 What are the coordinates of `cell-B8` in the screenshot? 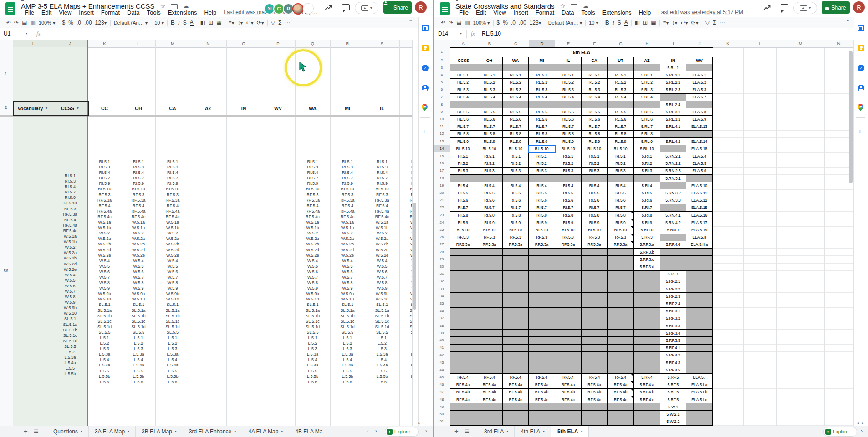 It's located at (490, 105).